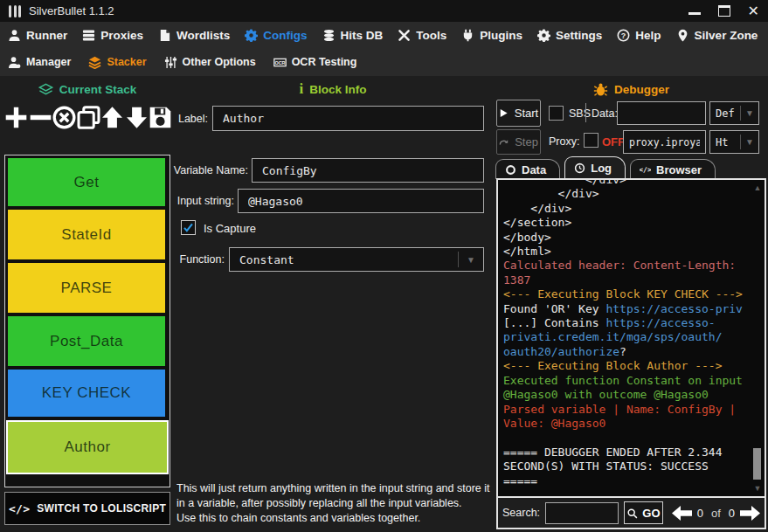 The height and width of the screenshot is (532, 768). Describe the element at coordinates (353, 35) in the screenshot. I see `menu-item-hits-db: Hits DB` at that location.